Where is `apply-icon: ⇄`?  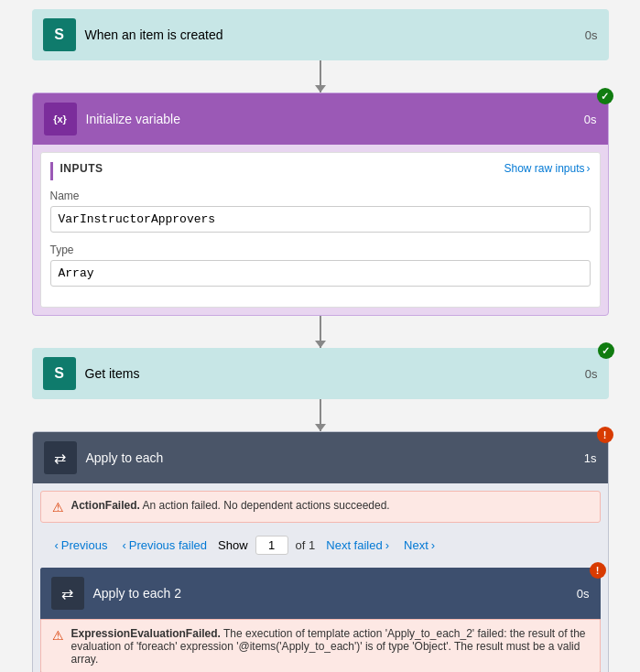
apply-icon: ⇄ is located at coordinates (60, 458).